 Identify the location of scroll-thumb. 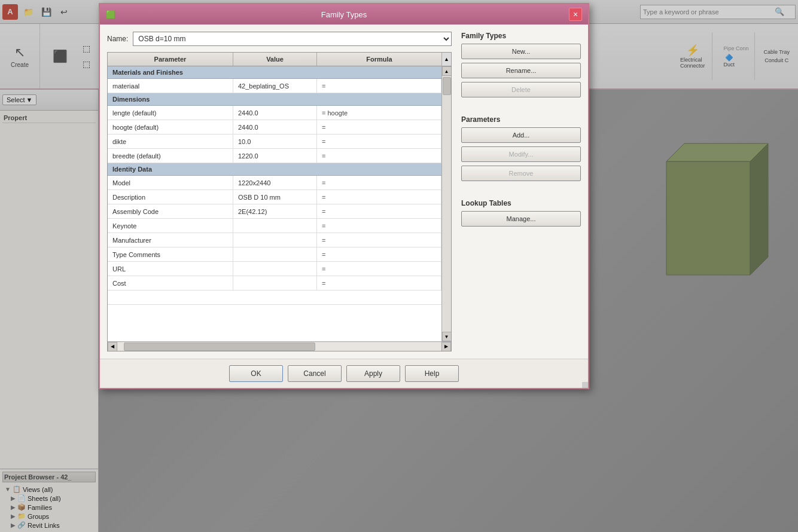
(447, 86).